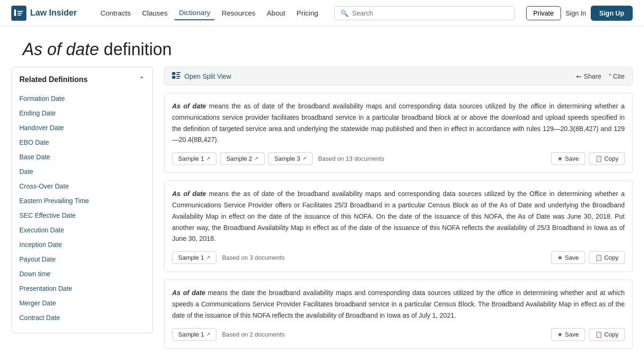 This screenshot has width=644, height=362. What do you see at coordinates (82, 79) in the screenshot?
I see `sidebar-header: Related Definitions ⌃` at bounding box center [82, 79].